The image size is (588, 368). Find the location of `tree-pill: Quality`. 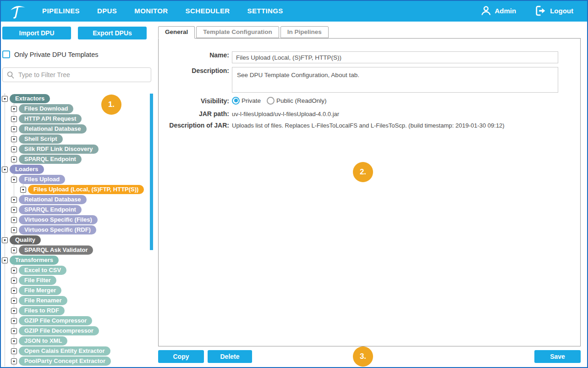

tree-pill: Quality is located at coordinates (25, 240).